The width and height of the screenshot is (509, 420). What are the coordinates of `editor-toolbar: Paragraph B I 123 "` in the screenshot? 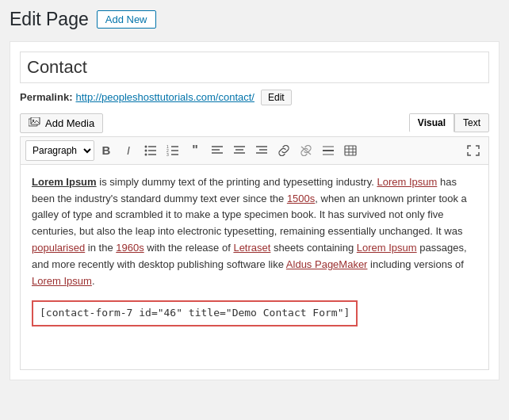 It's located at (254, 151).